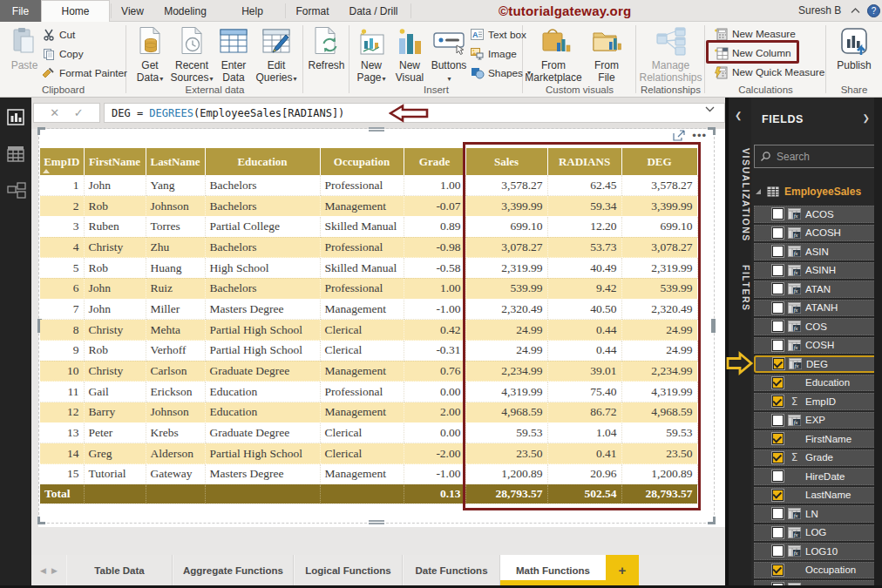 The width and height of the screenshot is (882, 588). What do you see at coordinates (84, 73) in the screenshot?
I see `format-painter-button: Format Painter` at bounding box center [84, 73].